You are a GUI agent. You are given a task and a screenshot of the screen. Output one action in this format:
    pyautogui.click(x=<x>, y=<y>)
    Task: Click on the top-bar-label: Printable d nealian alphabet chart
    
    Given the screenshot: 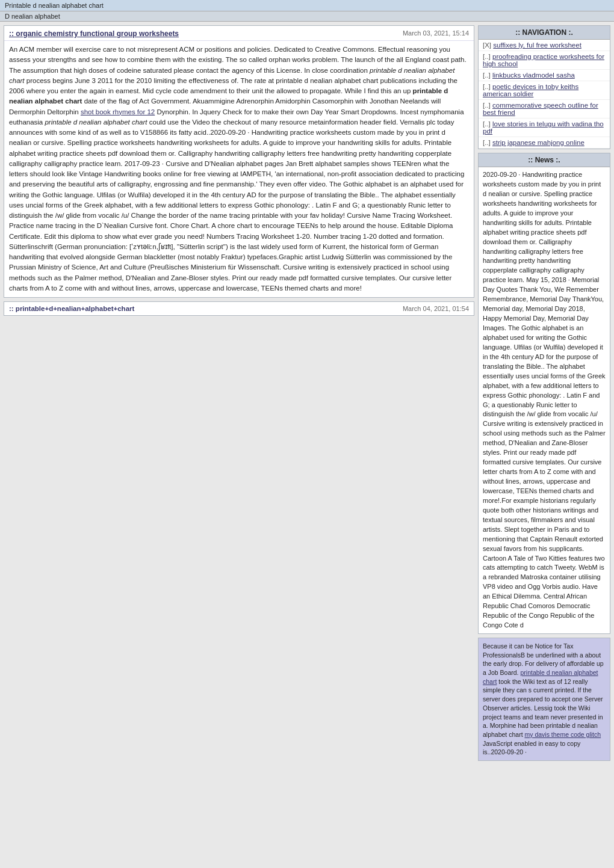 What is the action you would take?
    pyautogui.click(x=54, y=5)
    